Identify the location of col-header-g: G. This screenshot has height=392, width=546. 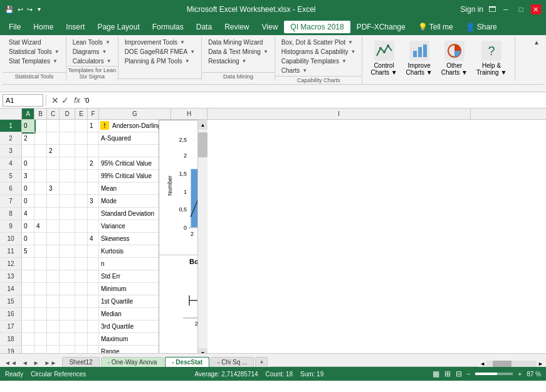
(135, 114).